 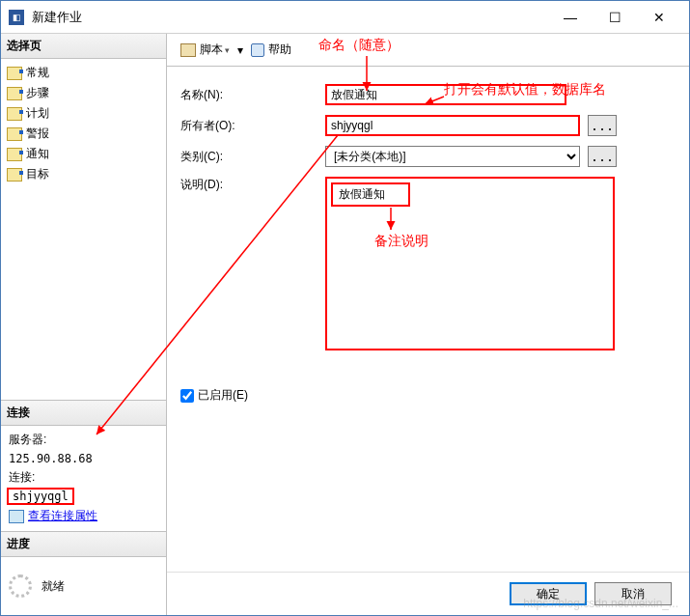 I want to click on enabled-checkbox, so click(x=187, y=396).